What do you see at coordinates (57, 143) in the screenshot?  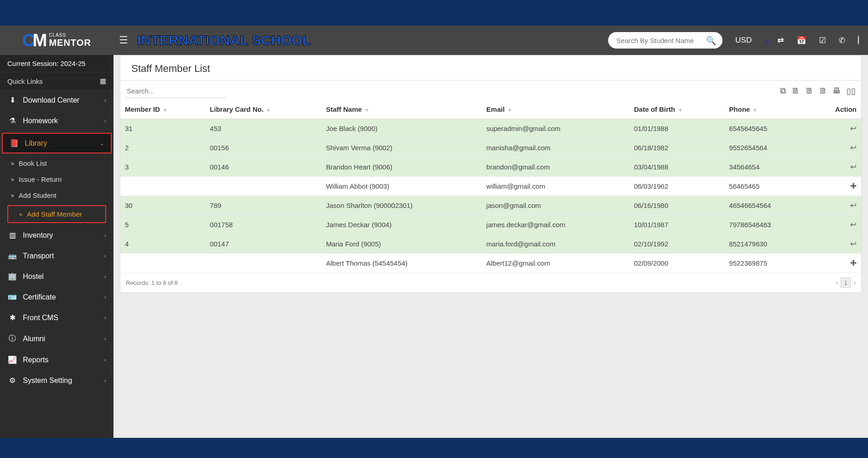 I see `sidebar-item-library: 📕Library⌄` at bounding box center [57, 143].